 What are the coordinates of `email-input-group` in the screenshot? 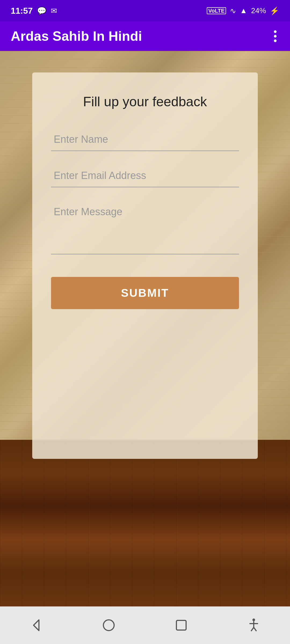 It's located at (145, 176).